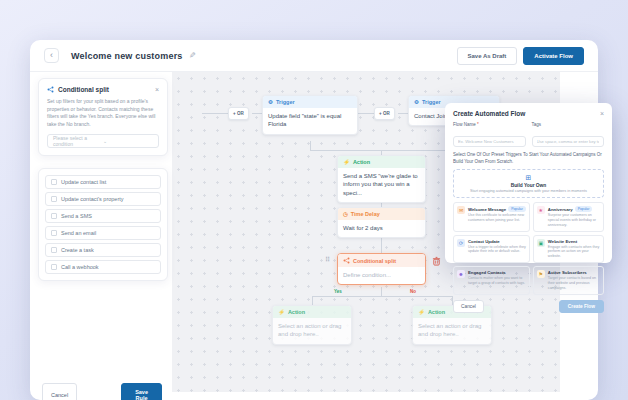 This screenshot has width=628, height=400. Describe the element at coordinates (528, 184) in the screenshot. I see `build-your-own-card: ⊞ Build Your Own Start engaging automate…` at that location.